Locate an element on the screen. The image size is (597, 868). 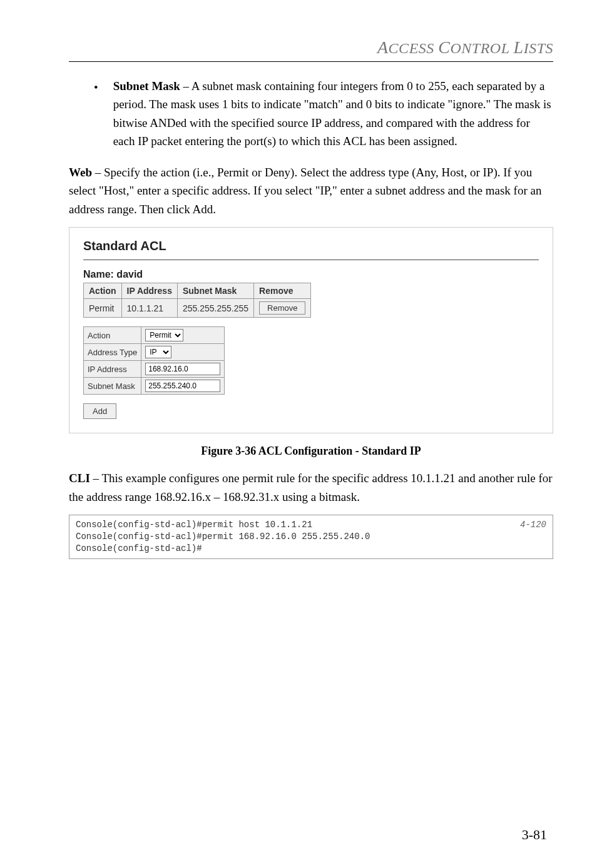
td-ip: 10.1.1.21 is located at coordinates (149, 308).